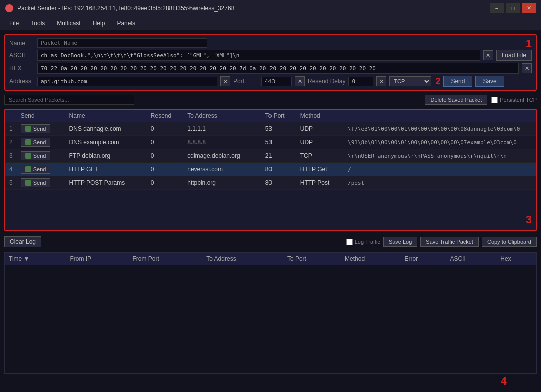  Describe the element at coordinates (450, 242) in the screenshot. I see `save-traffic-packet-button: Save Traffic Packet` at that location.